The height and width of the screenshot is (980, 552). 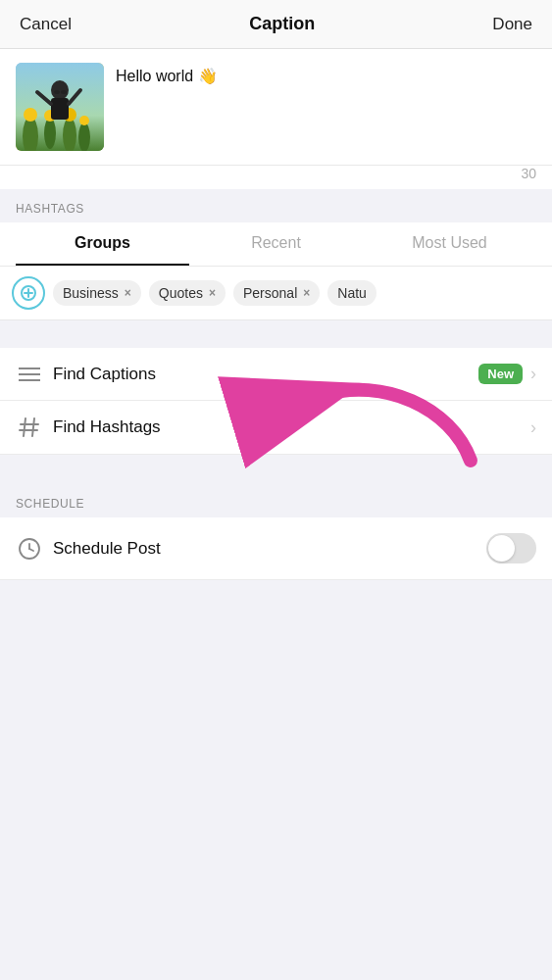 I want to click on list-arrow-wrapper: Find Captions New › Find Hashtags ›, so click(x=276, y=402).